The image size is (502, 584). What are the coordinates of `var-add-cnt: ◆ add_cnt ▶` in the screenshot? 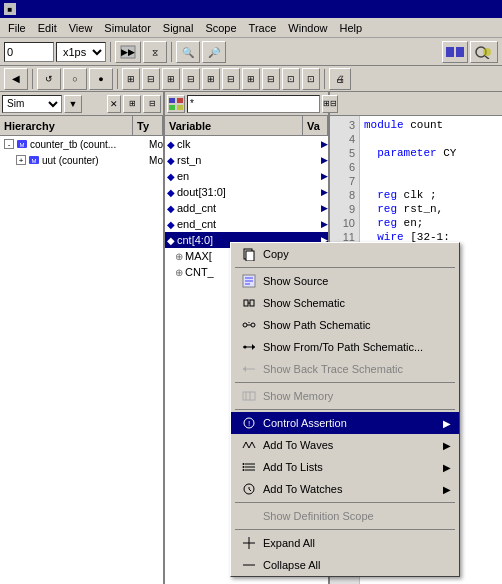 It's located at (246, 208).